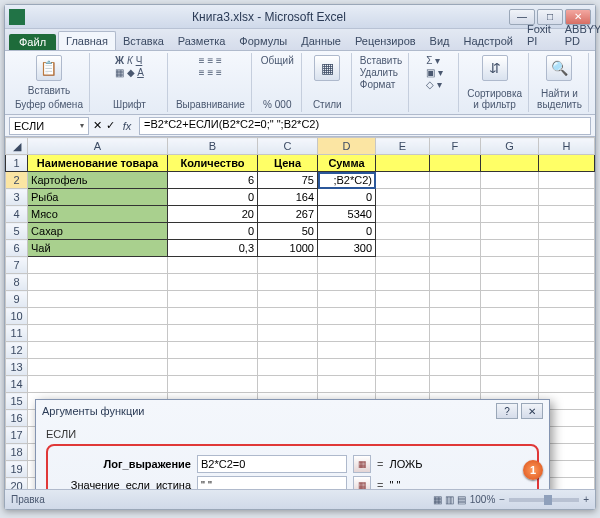 The image size is (600, 518). Describe the element at coordinates (263, 41) in the screenshot. I see `tab-formulas: Формулы` at that location.